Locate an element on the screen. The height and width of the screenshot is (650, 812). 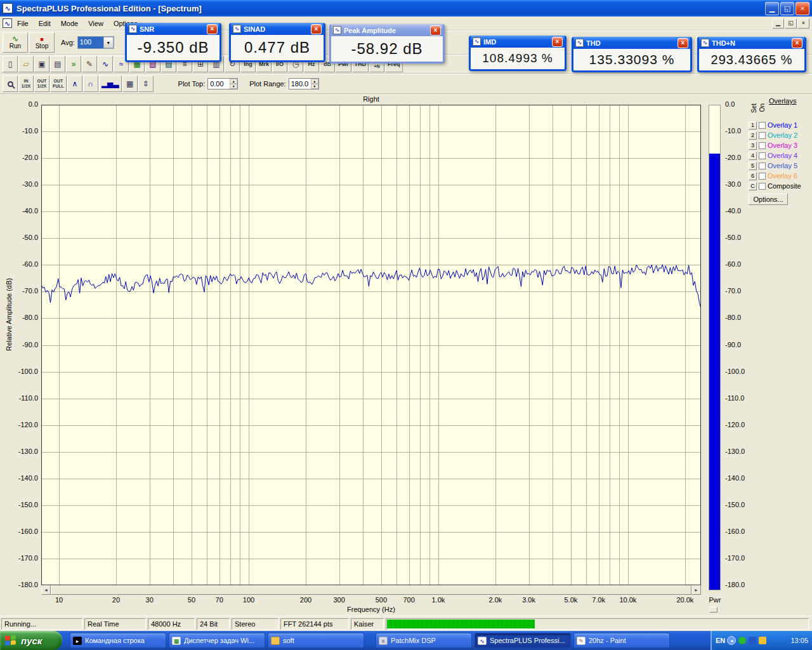
taskbar-button-label: SpectraPLUS Professi... is located at coordinates (528, 640).